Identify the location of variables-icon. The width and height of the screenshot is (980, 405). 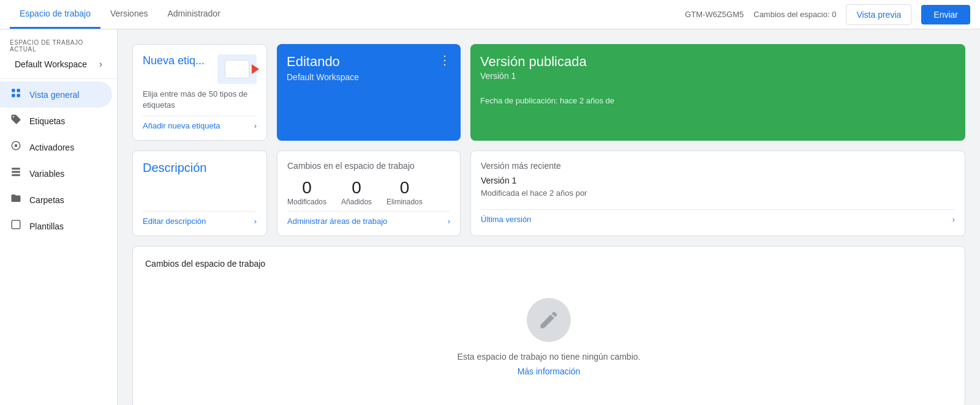
(16, 174).